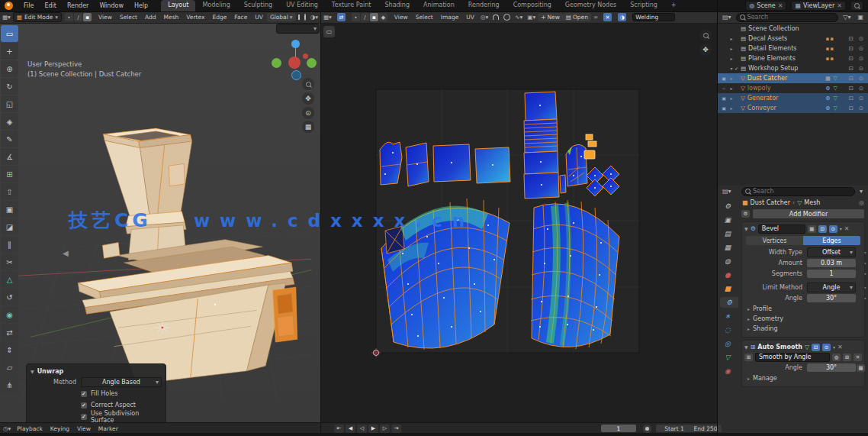  What do you see at coordinates (9, 104) in the screenshot?
I see `tool-button: ◱` at bounding box center [9, 104].